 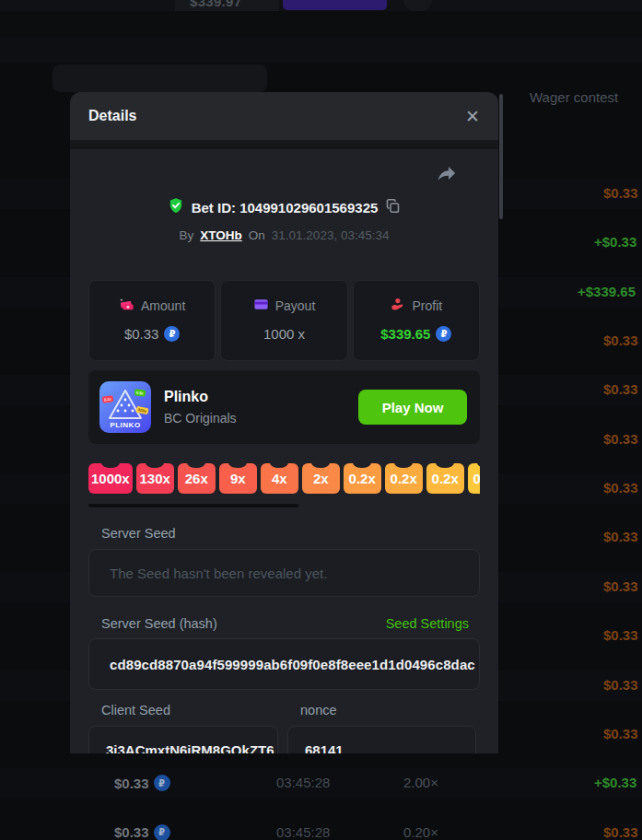 What do you see at coordinates (405, 333) in the screenshot?
I see `stat-profit-value: $339.65` at bounding box center [405, 333].